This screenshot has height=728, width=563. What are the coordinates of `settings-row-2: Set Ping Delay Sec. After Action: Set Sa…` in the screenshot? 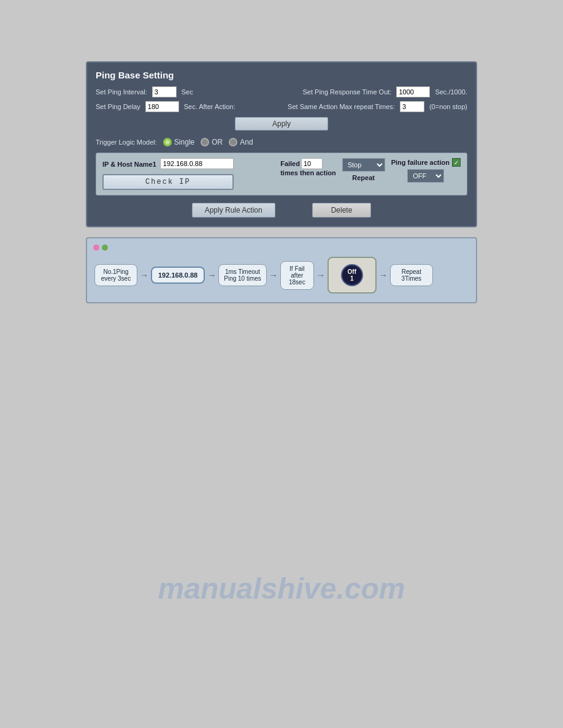 It's located at (282, 107).